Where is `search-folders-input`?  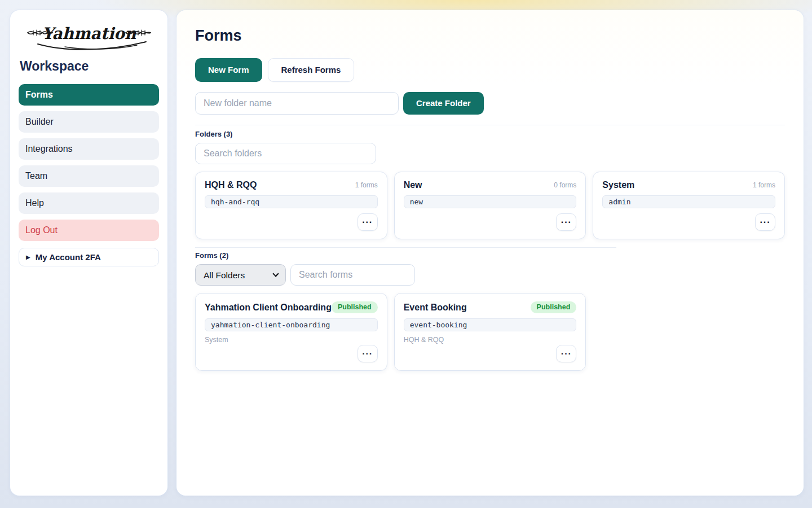
search-folders-input is located at coordinates (285, 154).